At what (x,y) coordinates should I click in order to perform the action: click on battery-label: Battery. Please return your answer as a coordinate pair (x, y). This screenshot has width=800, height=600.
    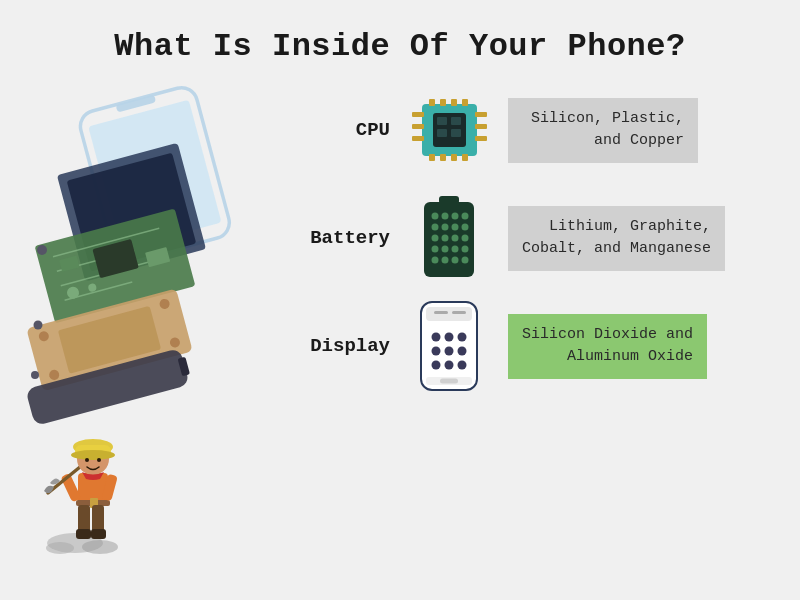
    Looking at the image, I should click on (350, 238).